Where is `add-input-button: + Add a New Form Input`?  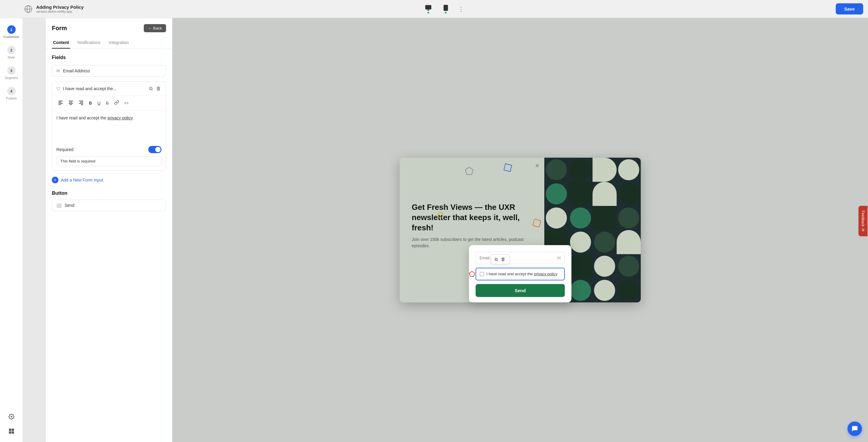
add-input-button: + Add a New Form Input is located at coordinates (109, 180).